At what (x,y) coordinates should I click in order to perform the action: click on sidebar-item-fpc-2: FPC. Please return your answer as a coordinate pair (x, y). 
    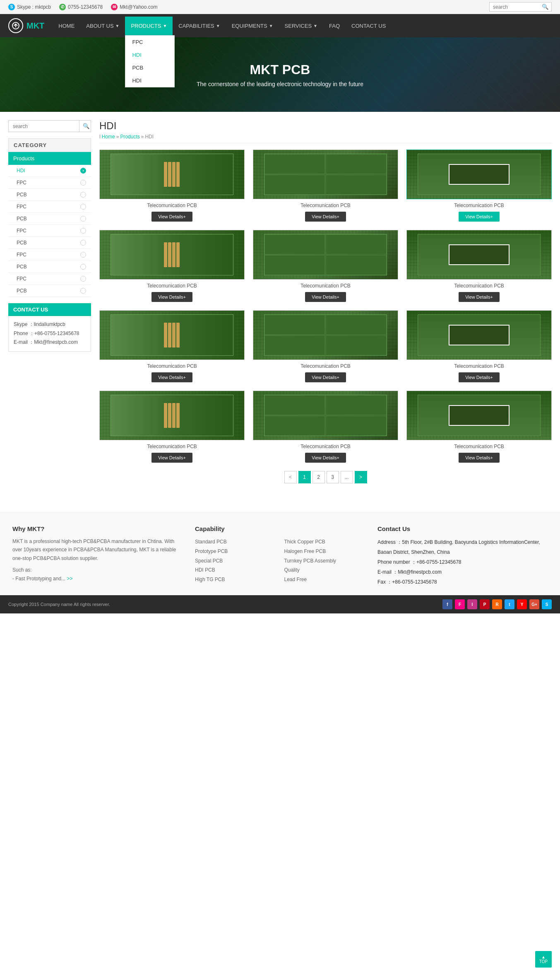
    Looking at the image, I should click on (50, 207).